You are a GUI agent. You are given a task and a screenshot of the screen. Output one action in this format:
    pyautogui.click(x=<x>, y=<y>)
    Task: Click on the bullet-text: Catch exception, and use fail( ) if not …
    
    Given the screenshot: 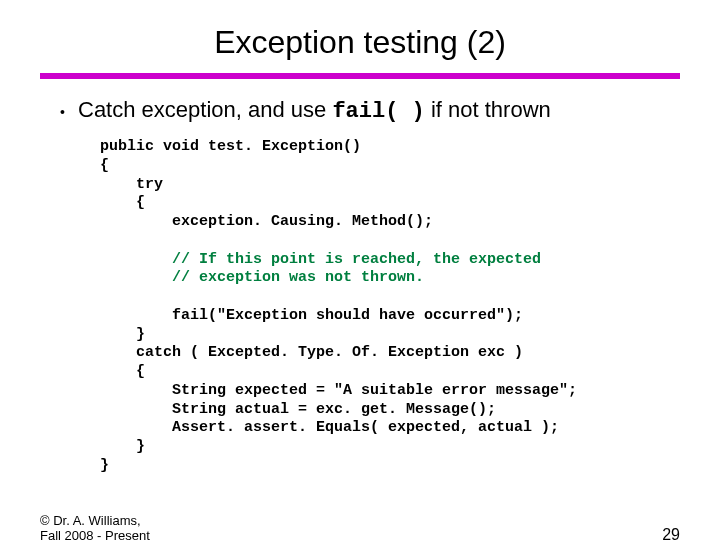 What is the action you would take?
    pyautogui.click(x=314, y=110)
    